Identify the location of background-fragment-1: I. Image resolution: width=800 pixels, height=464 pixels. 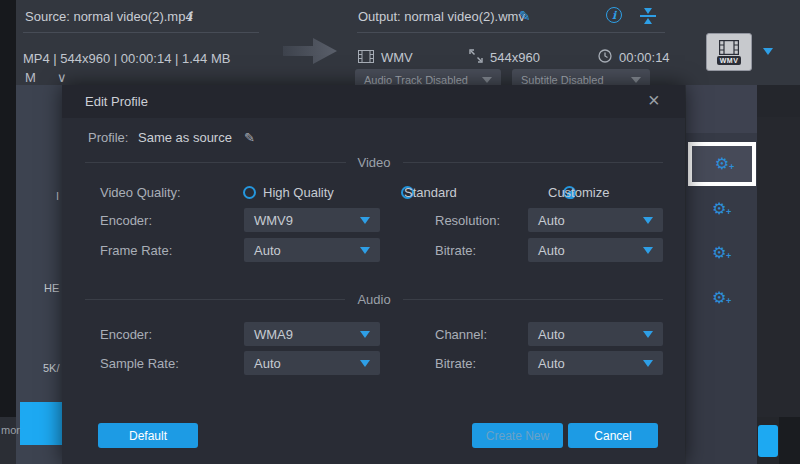
(58, 196).